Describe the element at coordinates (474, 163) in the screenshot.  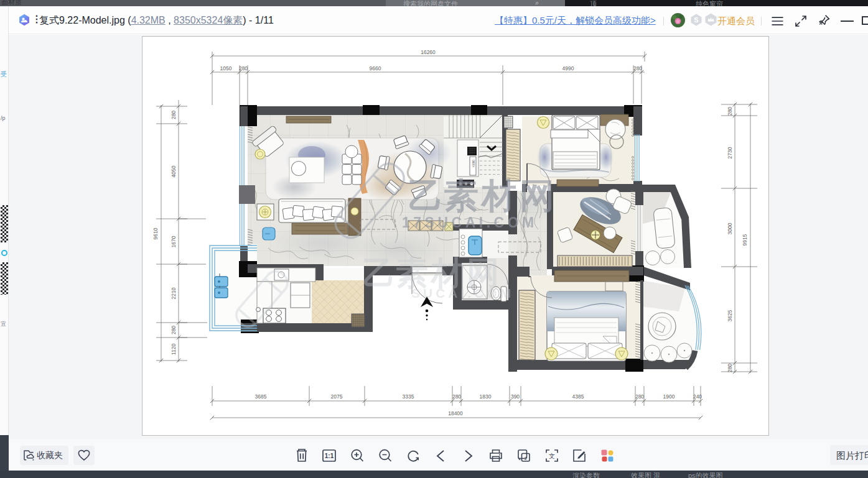
I see `svg-text: K060` at that location.